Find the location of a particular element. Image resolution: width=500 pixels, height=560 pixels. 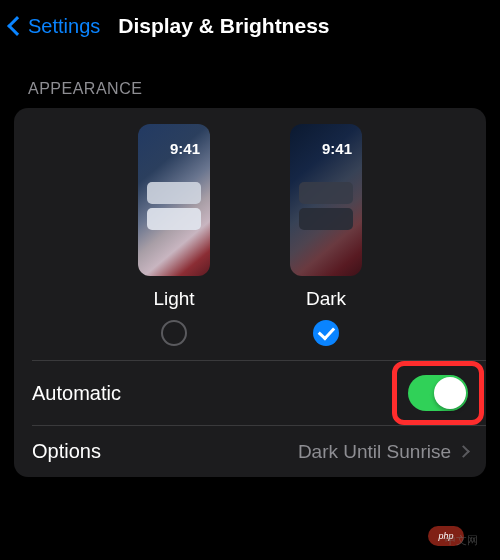

chevron-left-icon is located at coordinates (17, 26).